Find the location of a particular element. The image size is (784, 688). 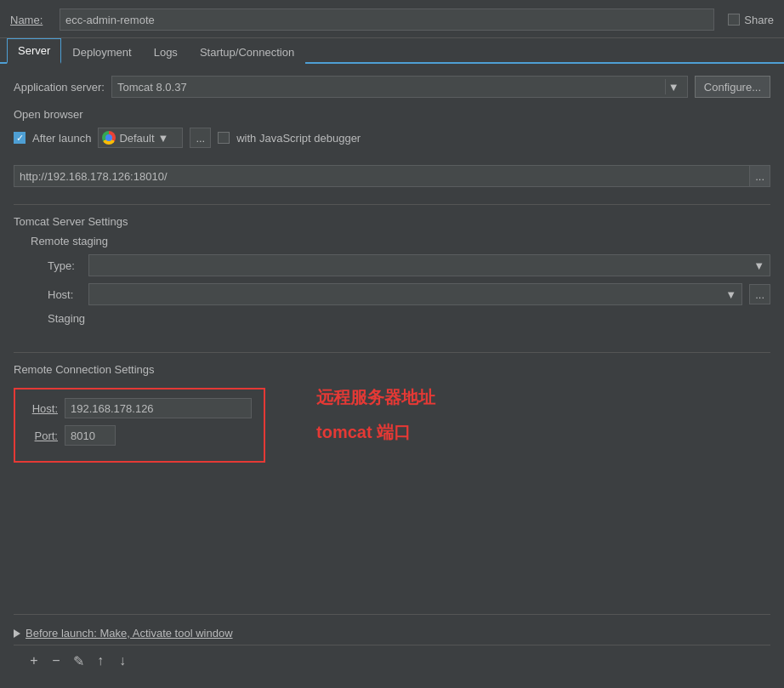

staging-label: Staging is located at coordinates (409, 318).